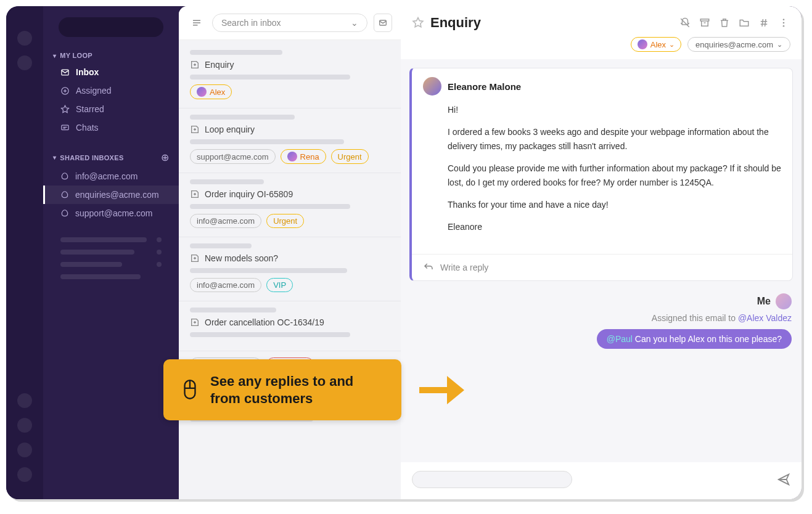 The image size is (812, 514). I want to click on sidebar-item-support: support@acme.com, so click(111, 213).